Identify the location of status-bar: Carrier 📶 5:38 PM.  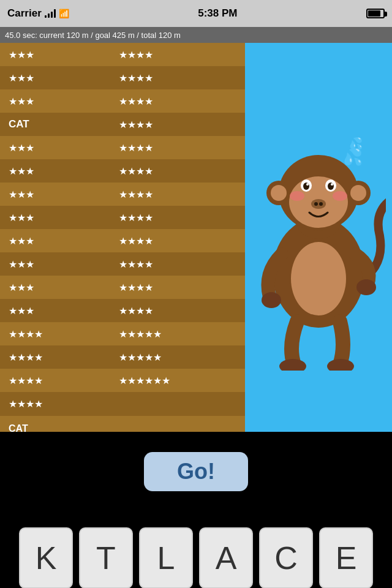
(196, 13).